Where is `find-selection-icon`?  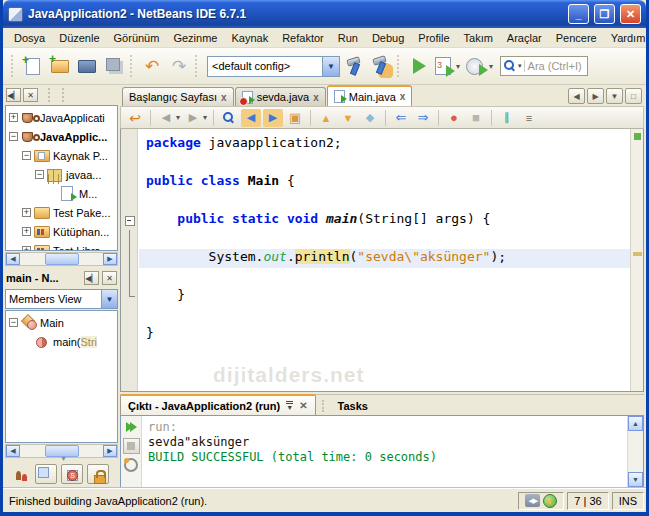 find-selection-icon is located at coordinates (229, 118).